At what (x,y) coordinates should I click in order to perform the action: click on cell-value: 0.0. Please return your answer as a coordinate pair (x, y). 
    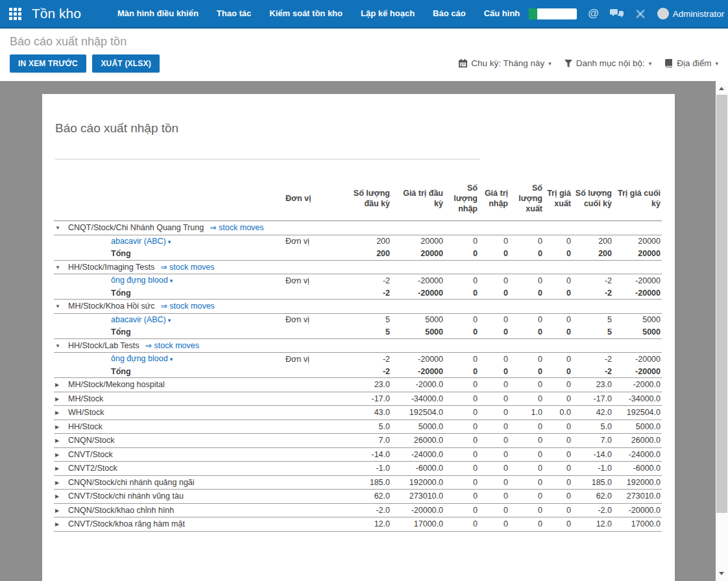
    Looking at the image, I should click on (558, 413).